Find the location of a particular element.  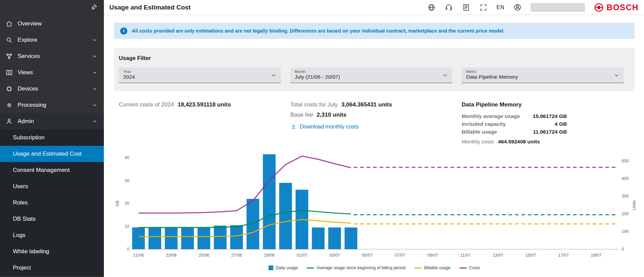

topbar-actions: EN BOSCH is located at coordinates (533, 7).